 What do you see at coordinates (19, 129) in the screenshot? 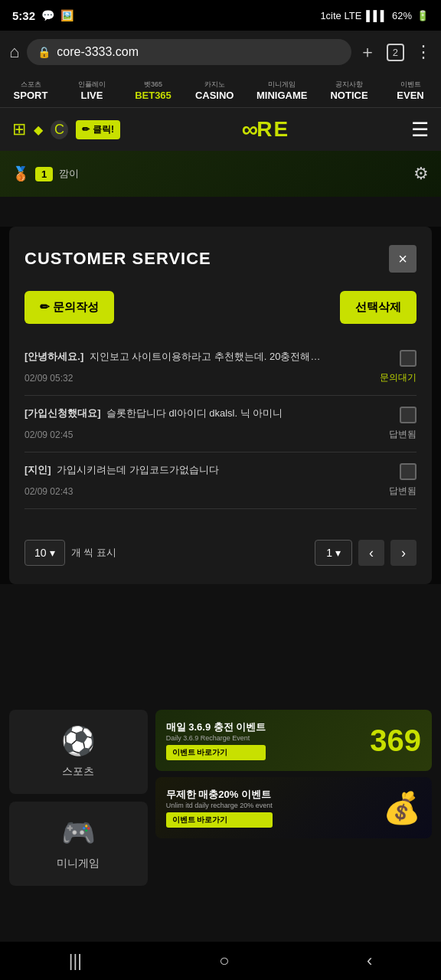
I see `grid-icon: ⊞` at bounding box center [19, 129].